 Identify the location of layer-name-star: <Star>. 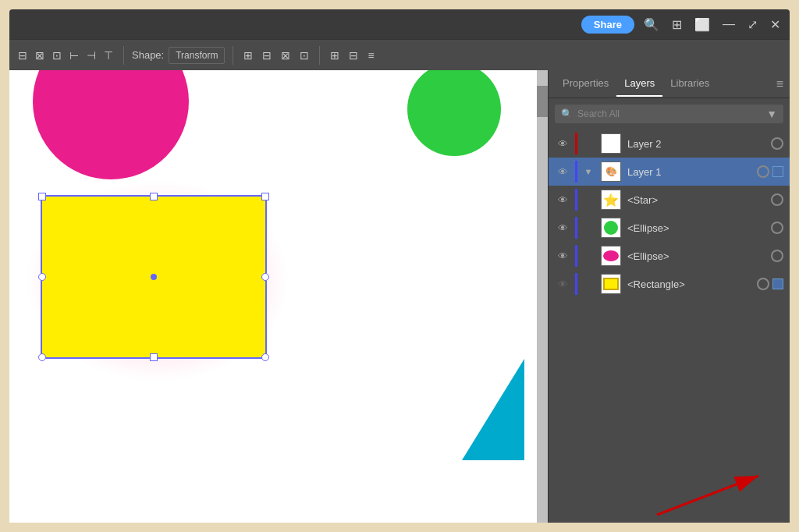
(698, 200).